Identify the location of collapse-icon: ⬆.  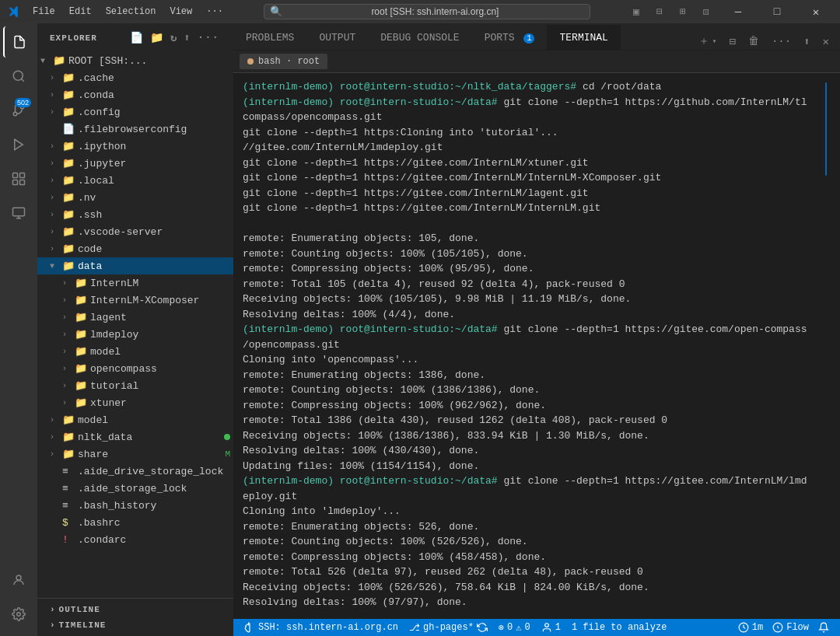
(187, 37).